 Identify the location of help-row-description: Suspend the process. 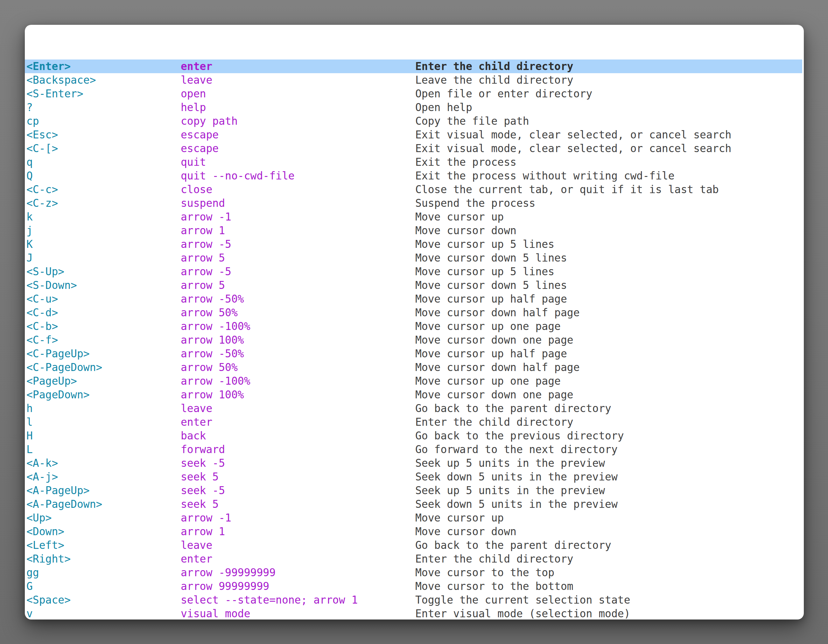
(475, 203).